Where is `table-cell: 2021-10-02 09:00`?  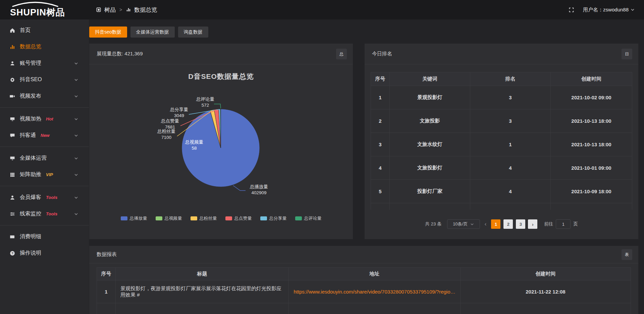 table-cell: 2021-10-02 09:00 is located at coordinates (592, 98).